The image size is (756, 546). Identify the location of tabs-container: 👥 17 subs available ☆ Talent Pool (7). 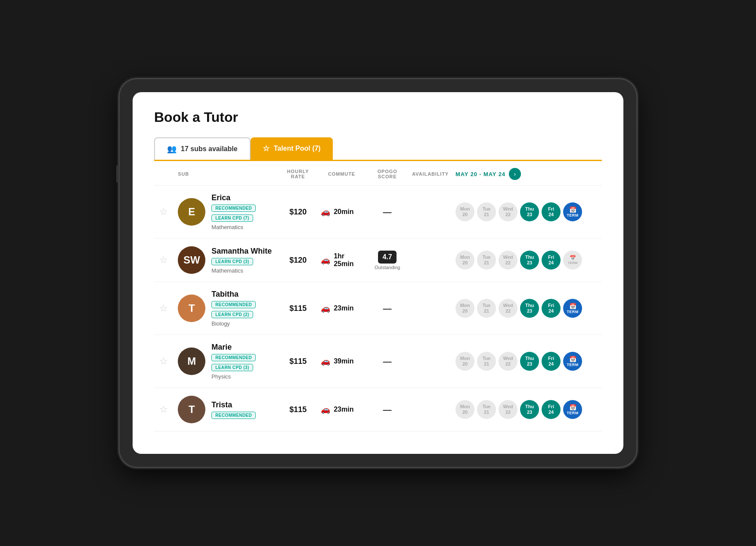
(378, 149).